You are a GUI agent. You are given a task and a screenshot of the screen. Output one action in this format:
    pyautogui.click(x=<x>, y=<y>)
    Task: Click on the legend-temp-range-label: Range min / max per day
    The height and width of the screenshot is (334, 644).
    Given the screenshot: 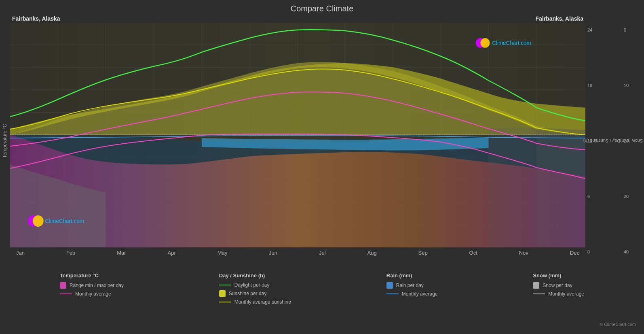 What is the action you would take?
    pyautogui.click(x=97, y=285)
    